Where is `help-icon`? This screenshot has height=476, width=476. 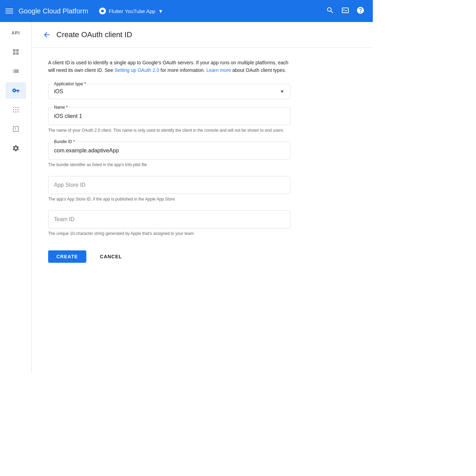 help-icon is located at coordinates (360, 11).